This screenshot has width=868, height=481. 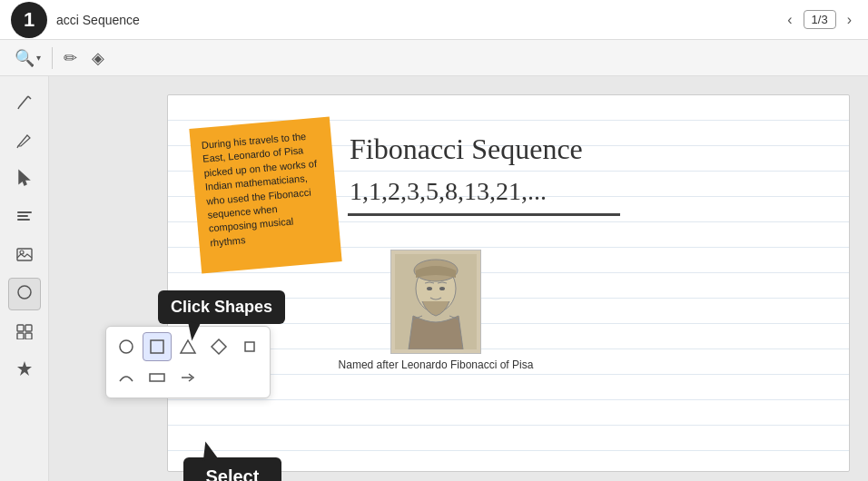 What do you see at coordinates (819, 20) in the screenshot?
I see `nav-controls: ‹ 1/3 ›` at bounding box center [819, 20].